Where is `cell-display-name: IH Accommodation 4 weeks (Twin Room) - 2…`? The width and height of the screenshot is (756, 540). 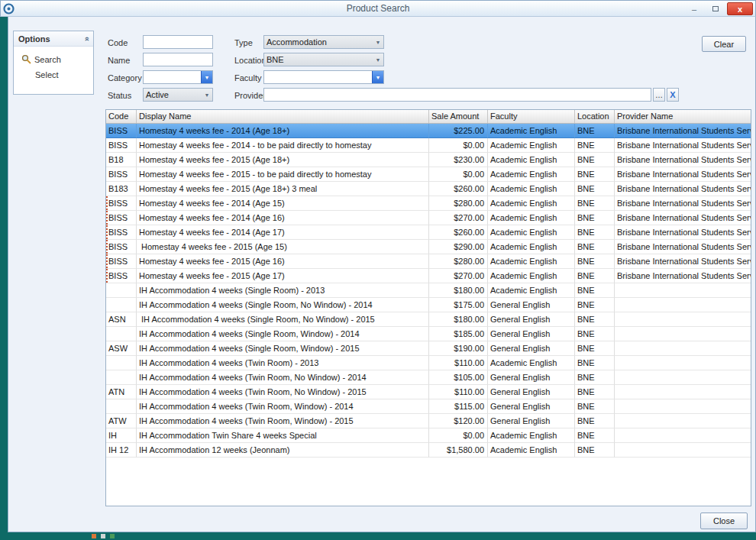
cell-display-name: IH Accommodation 4 weeks (Twin Room) - 2… is located at coordinates (283, 364).